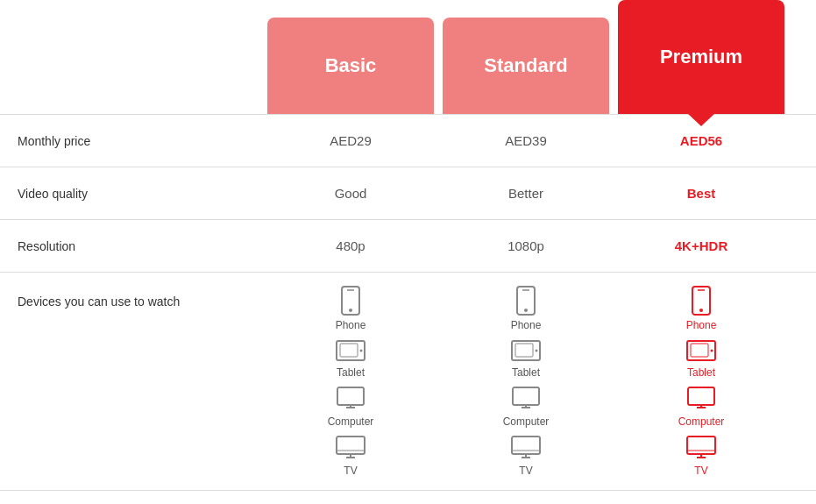 The width and height of the screenshot is (816, 504). What do you see at coordinates (701, 193) in the screenshot?
I see `premium-quality: Best` at bounding box center [701, 193].